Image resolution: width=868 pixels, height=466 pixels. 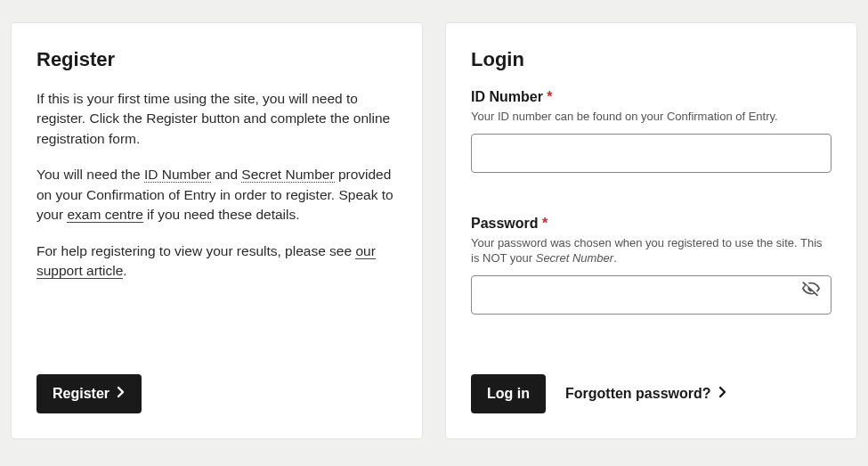 I want to click on login-title: Login, so click(x=652, y=60).